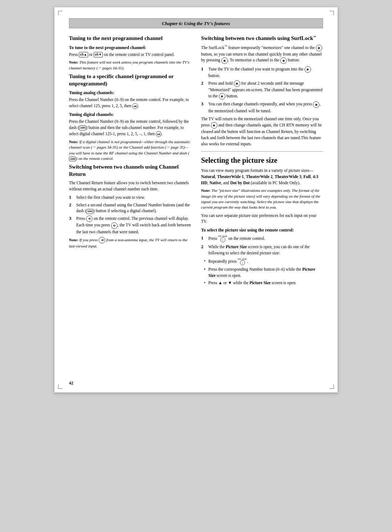 The height and width of the screenshot is (532, 392). Describe the element at coordinates (130, 243) in the screenshot. I see `channel-return-note: Note: If you press ⟲ from a non-antenna …` at that location.